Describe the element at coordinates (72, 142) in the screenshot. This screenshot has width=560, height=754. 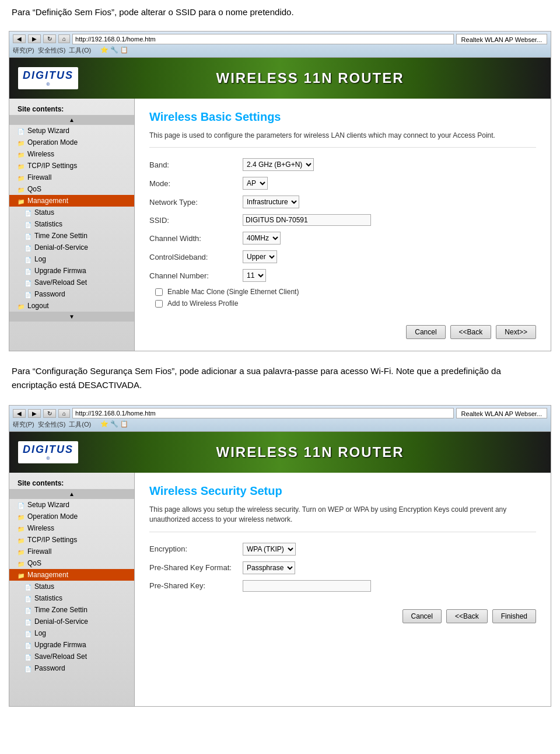
I see `sidebar-item-operation-mode-1: Operation Mode` at that location.